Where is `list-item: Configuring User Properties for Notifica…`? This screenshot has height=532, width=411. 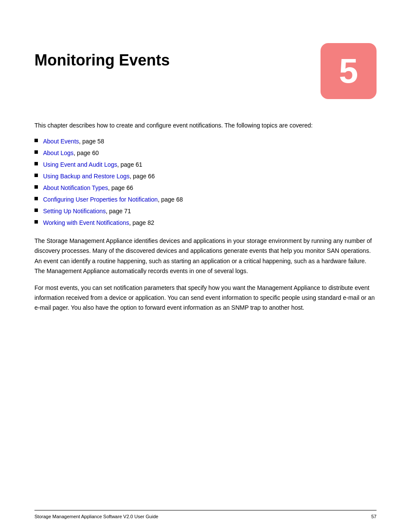 list-item: Configuring User Properties for Notifica… is located at coordinates (206, 200).